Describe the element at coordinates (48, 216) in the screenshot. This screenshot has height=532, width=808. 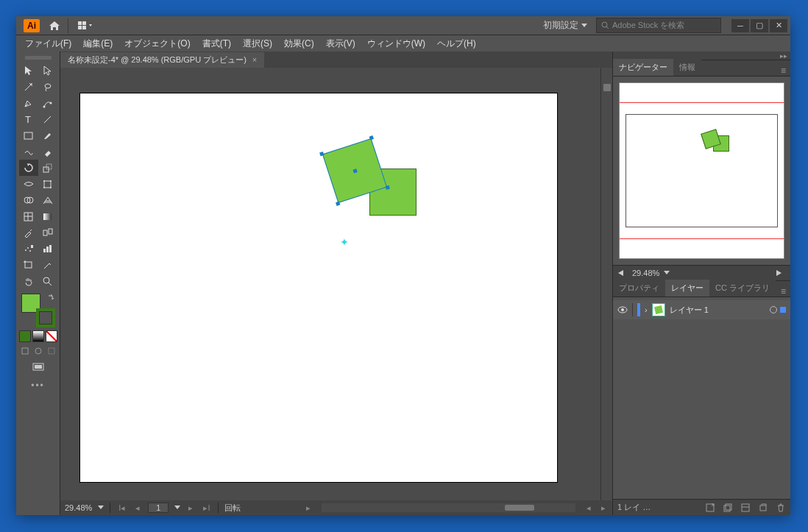
I see `gradient-tool` at that location.